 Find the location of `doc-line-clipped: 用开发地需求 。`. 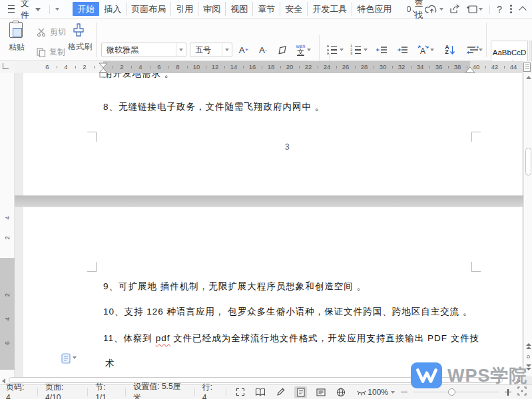

doc-line-clipped: 用开发地需求 。 is located at coordinates (138, 76).